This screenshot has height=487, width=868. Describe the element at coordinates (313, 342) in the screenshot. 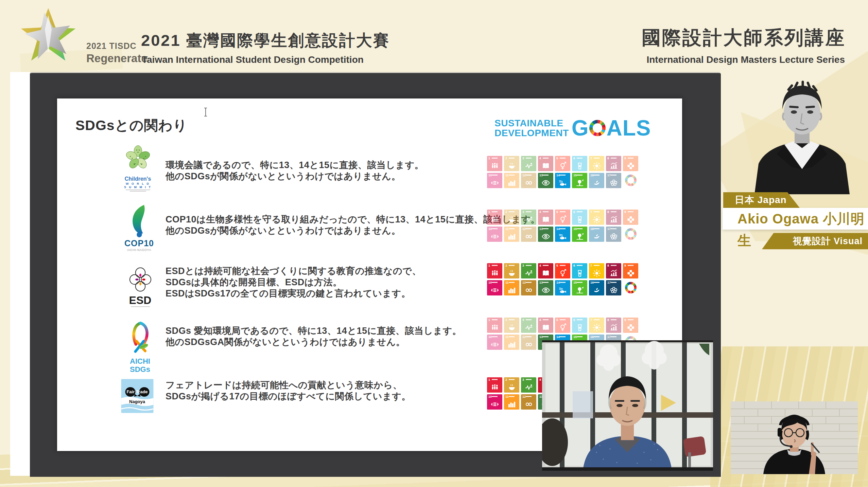

I see `text-line: 他のSDGsGA関係がないとというわけではありません。` at that location.